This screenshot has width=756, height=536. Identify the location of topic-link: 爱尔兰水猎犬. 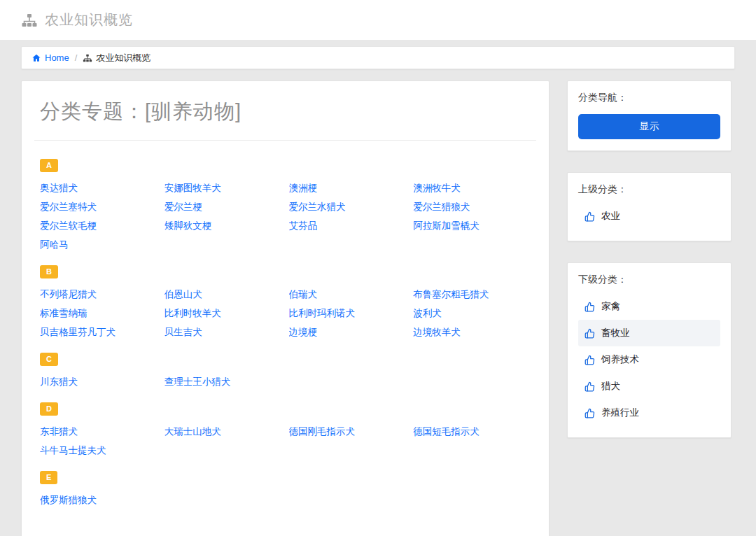
(348, 207).